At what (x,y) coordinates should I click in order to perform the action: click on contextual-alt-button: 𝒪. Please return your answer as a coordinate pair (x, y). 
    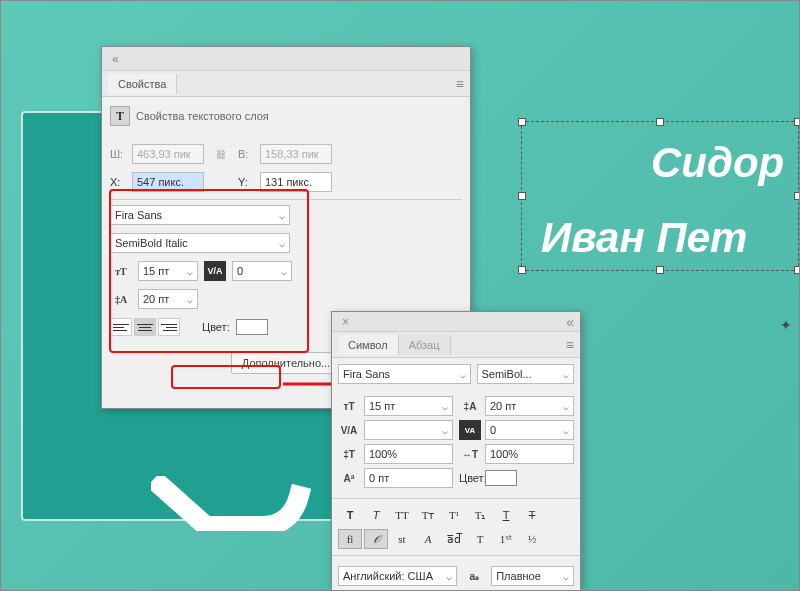
    Looking at the image, I should click on (376, 539).